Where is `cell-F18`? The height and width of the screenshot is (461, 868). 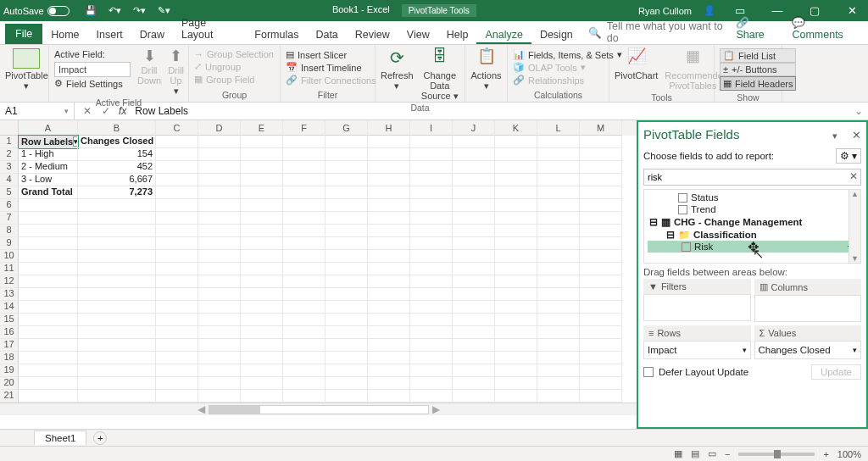 cell-F18 is located at coordinates (304, 358).